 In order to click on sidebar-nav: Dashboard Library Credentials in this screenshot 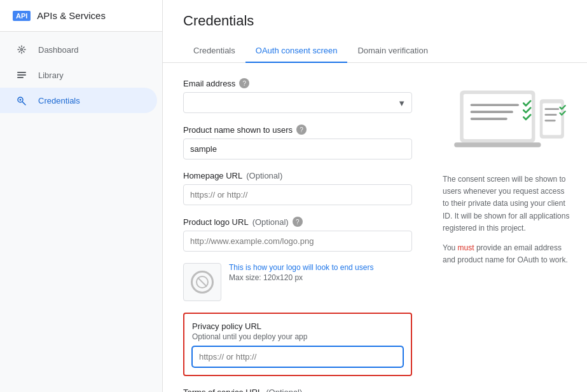, I will do `click(81, 72)`.